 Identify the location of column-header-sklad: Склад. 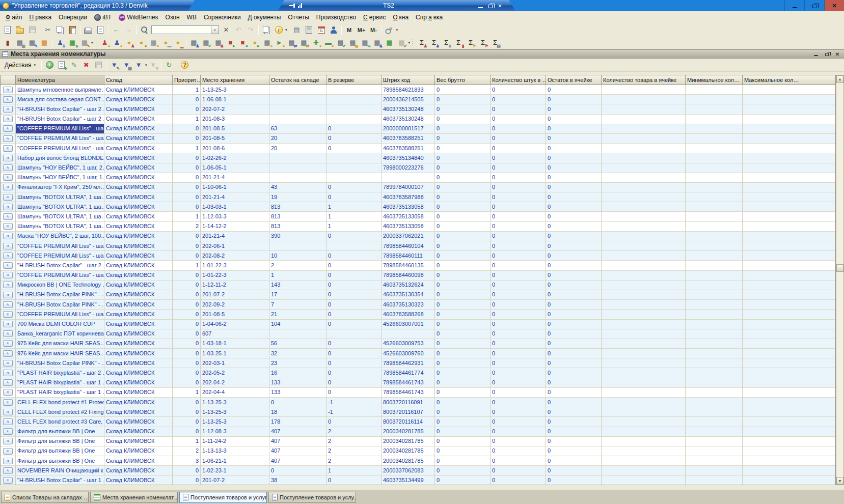
(139, 80).